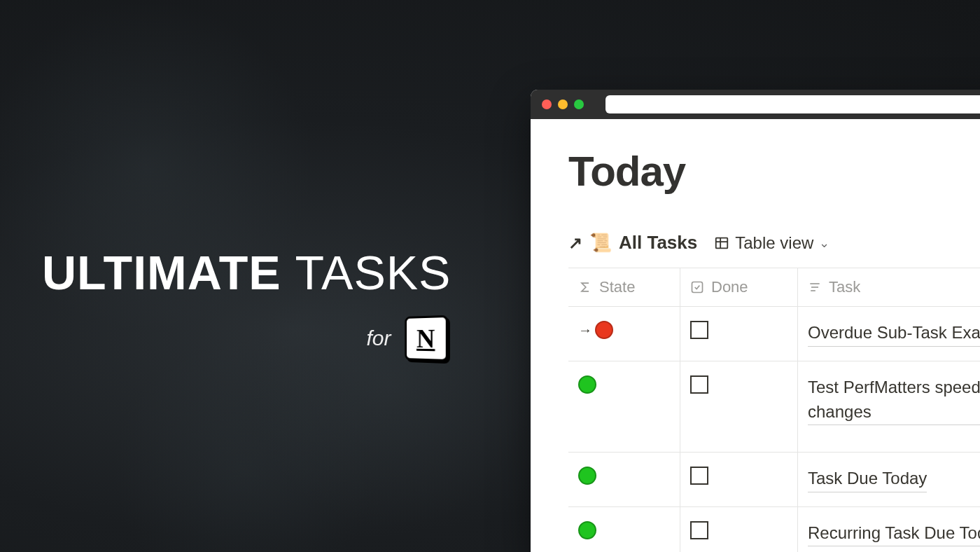 The width and height of the screenshot is (980, 552). Describe the element at coordinates (774, 242) in the screenshot. I see `database-header: ↗ 📜 All Tasks Table view ⌄` at that location.